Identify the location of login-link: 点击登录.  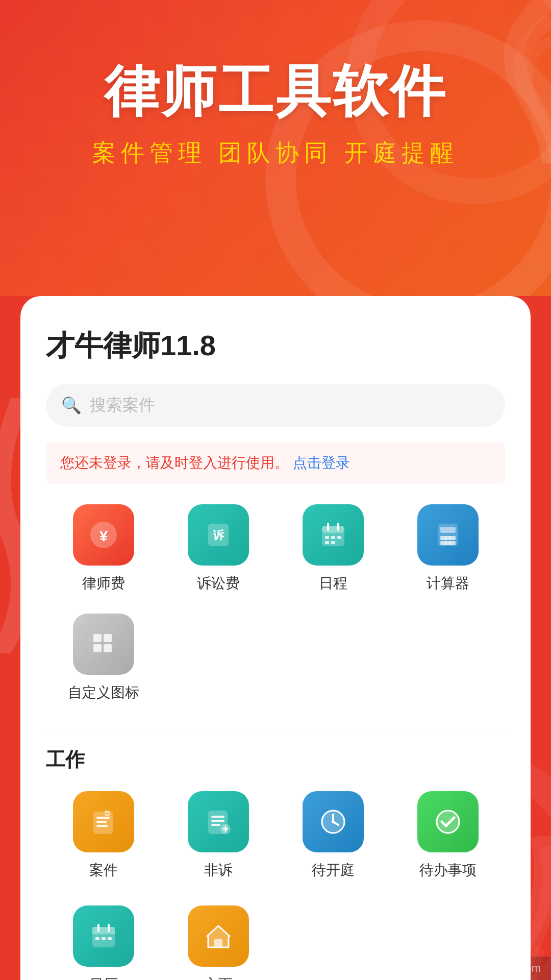
(321, 462).